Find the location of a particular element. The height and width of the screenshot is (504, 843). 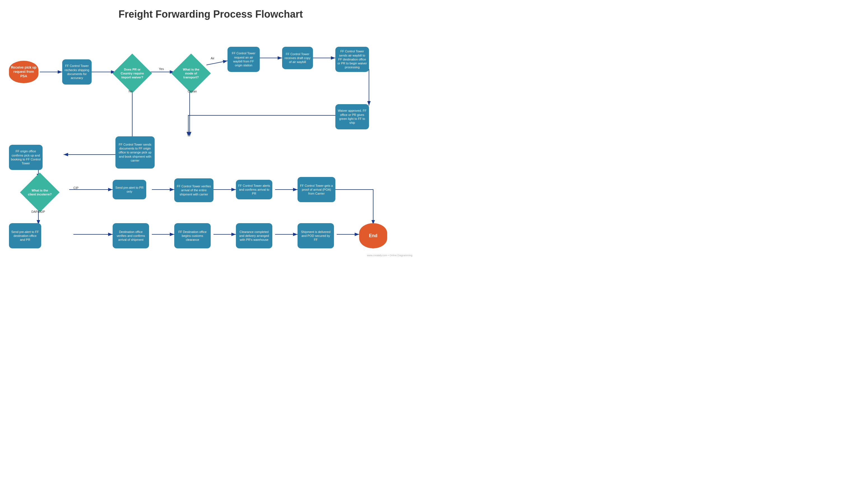

label-dapdp: DAP/DDP is located at coordinates (38, 212).